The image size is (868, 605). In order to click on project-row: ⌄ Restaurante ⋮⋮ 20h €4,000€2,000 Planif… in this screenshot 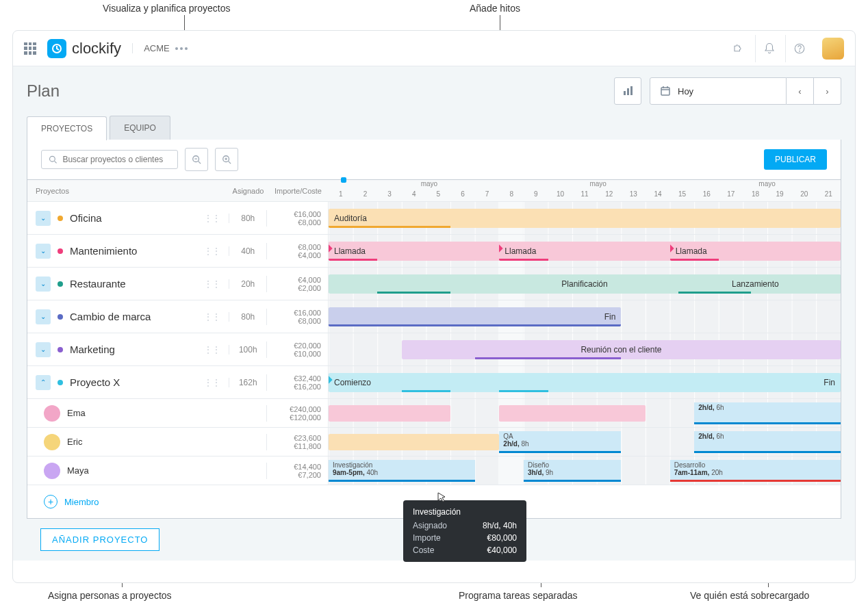, I will do `click(434, 284)`.